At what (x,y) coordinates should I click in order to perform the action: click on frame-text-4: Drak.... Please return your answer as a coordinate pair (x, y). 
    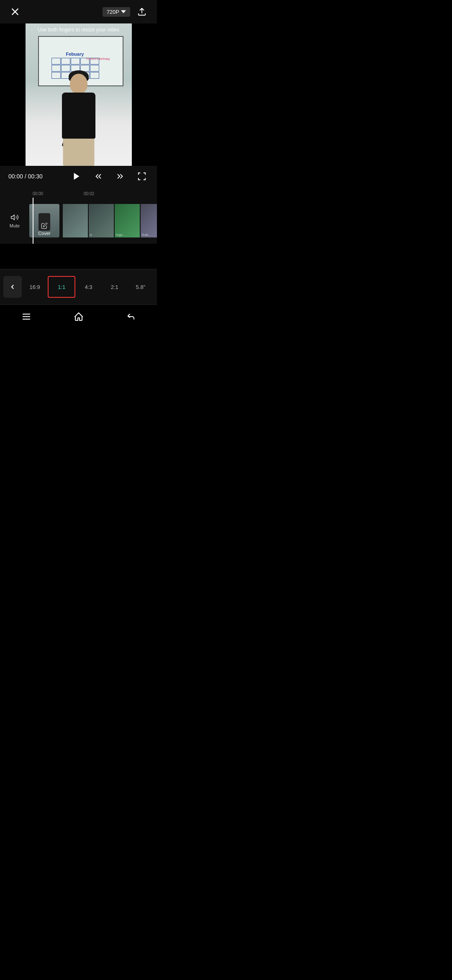
    Looking at the image, I should click on (146, 235).